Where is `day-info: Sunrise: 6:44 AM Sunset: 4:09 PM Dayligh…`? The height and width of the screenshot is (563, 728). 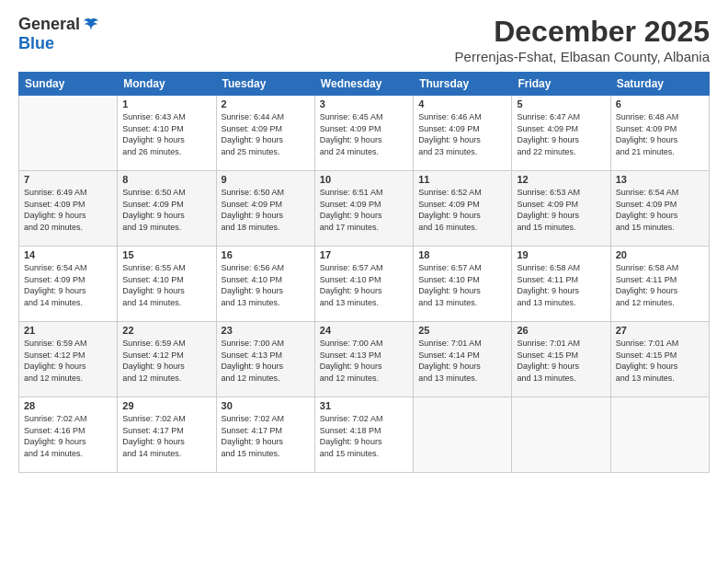 day-info: Sunrise: 6:44 AM Sunset: 4:09 PM Dayligh… is located at coordinates (266, 134).